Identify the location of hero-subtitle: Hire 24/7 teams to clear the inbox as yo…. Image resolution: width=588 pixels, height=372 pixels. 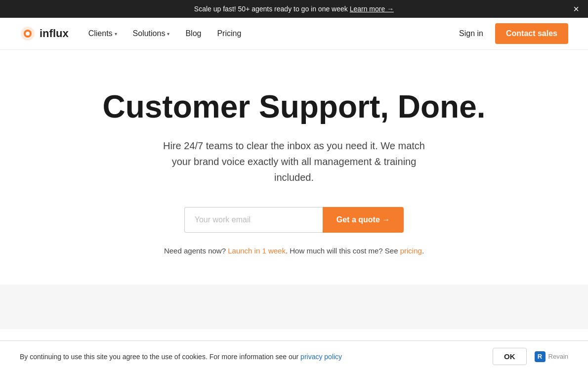
(294, 162).